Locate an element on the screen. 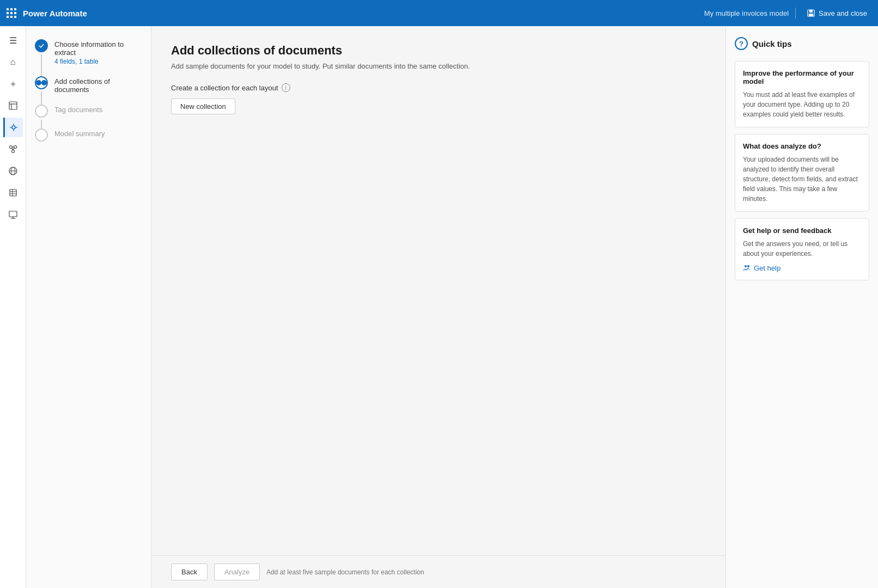 Image resolution: width=878 pixels, height=588 pixels. step-add-collections: Add collections of documents is located at coordinates (88, 85).